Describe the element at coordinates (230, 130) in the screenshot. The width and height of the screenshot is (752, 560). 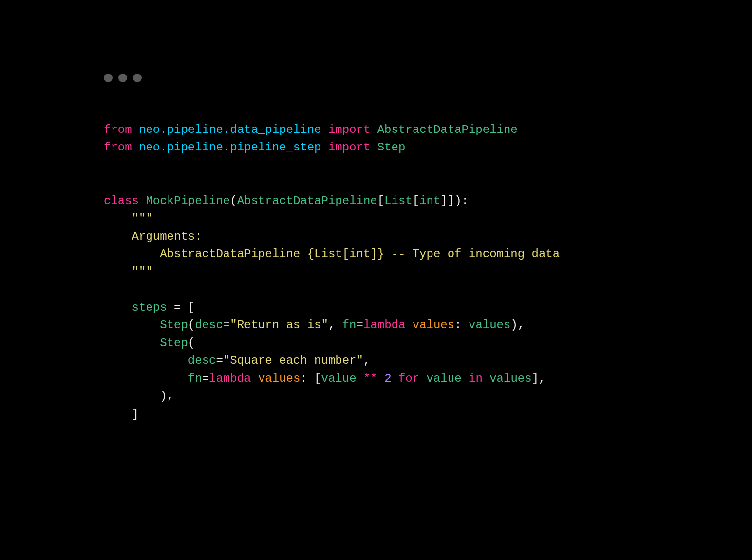
I see `module-path: neo.pipeline.data_pipeline` at that location.